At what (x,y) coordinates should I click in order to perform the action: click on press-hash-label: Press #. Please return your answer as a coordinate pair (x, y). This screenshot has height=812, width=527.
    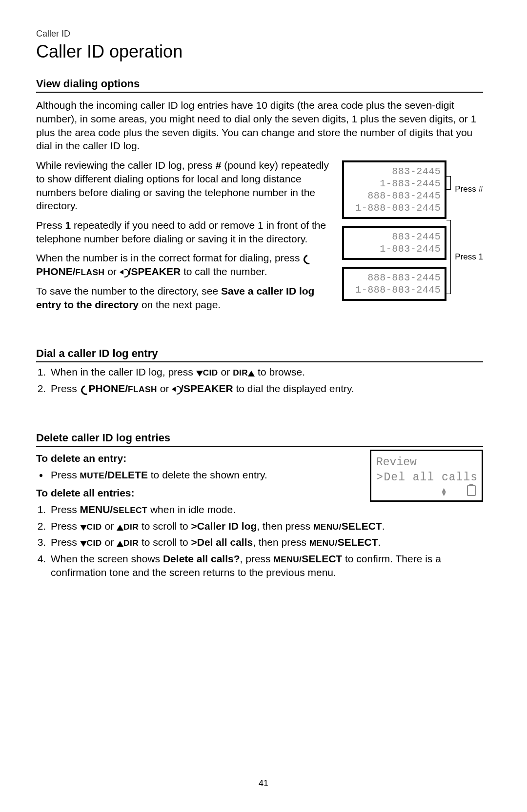
    Looking at the image, I should click on (469, 189).